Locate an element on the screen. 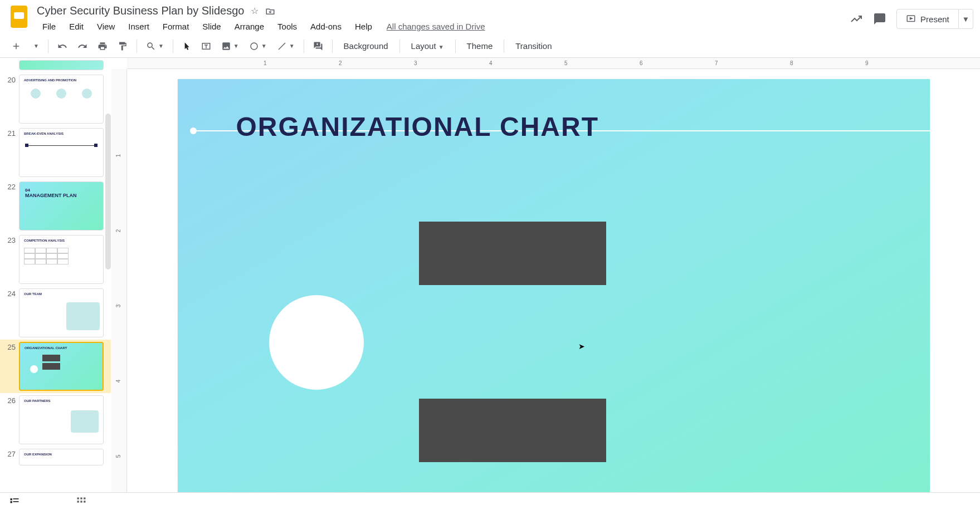 The height and width of the screenshot is (510, 980). thumb-num is located at coordinates (9, 61).